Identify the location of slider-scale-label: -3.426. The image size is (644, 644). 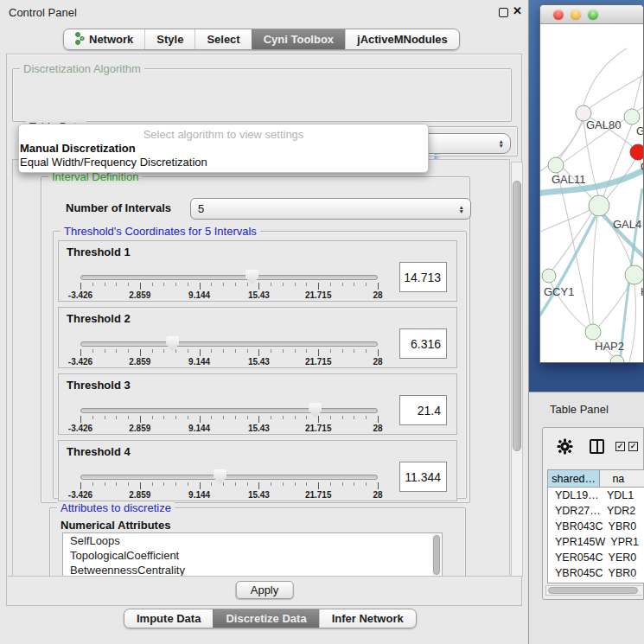
(80, 429).